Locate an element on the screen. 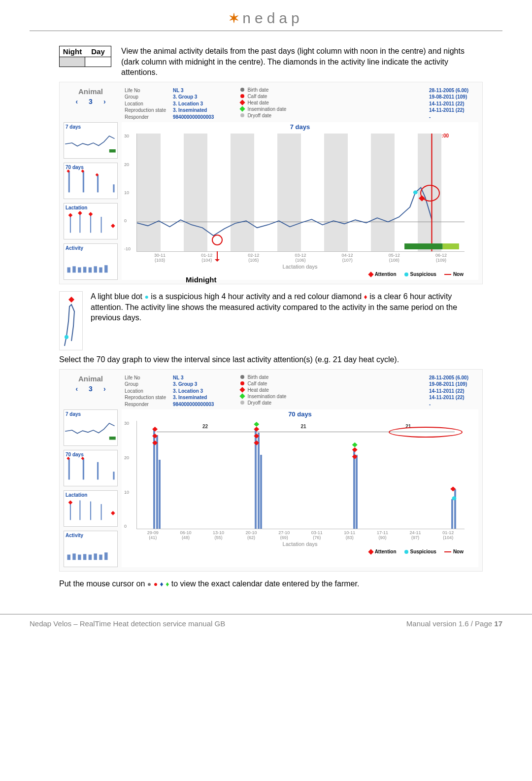 Image resolution: width=532 pixels, height=781 pixels. date-keys: Birth date Calf date Heat date Inseminat… is located at coordinates (263, 102).